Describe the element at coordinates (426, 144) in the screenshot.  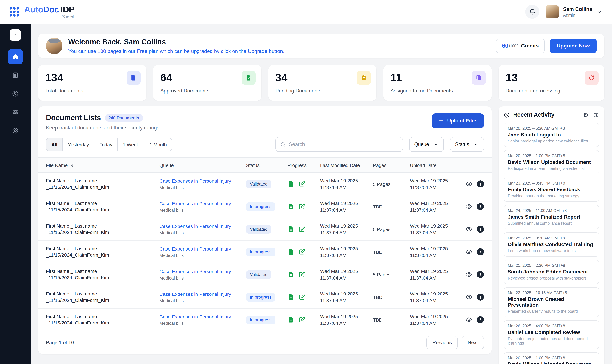
I see `queue-dropdown: Queue` at that location.